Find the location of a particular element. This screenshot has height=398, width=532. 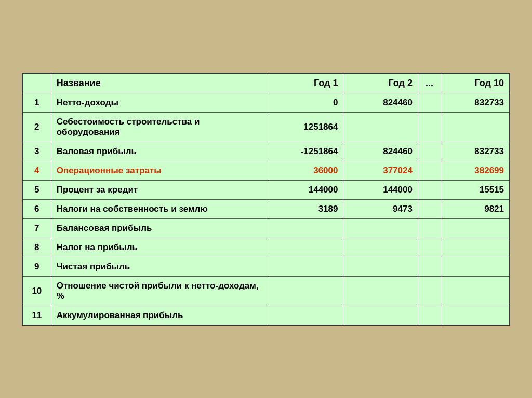

row-year1: 1251864 is located at coordinates (307, 127).